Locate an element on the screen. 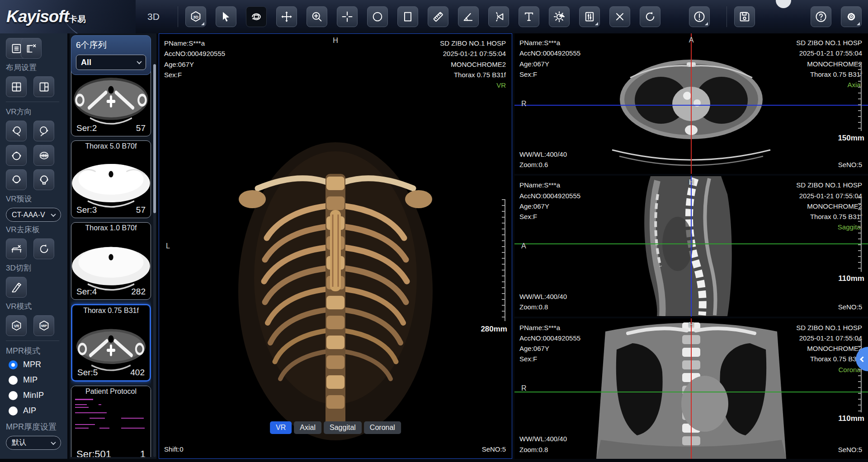 The width and height of the screenshot is (868, 462). tool-delete-button is located at coordinates (620, 17).